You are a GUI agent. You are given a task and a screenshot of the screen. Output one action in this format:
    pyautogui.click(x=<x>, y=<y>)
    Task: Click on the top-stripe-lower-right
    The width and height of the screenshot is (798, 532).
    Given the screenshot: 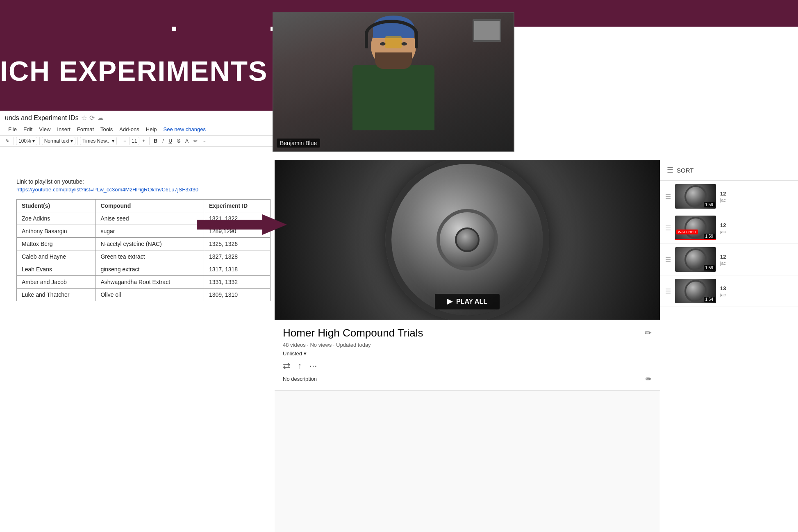 What is the action you would take?
    pyautogui.click(x=223, y=29)
    